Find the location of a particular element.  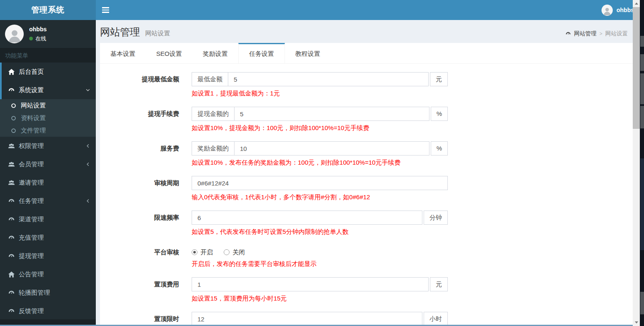

field-label: 置顶限时 is located at coordinates (146, 318).